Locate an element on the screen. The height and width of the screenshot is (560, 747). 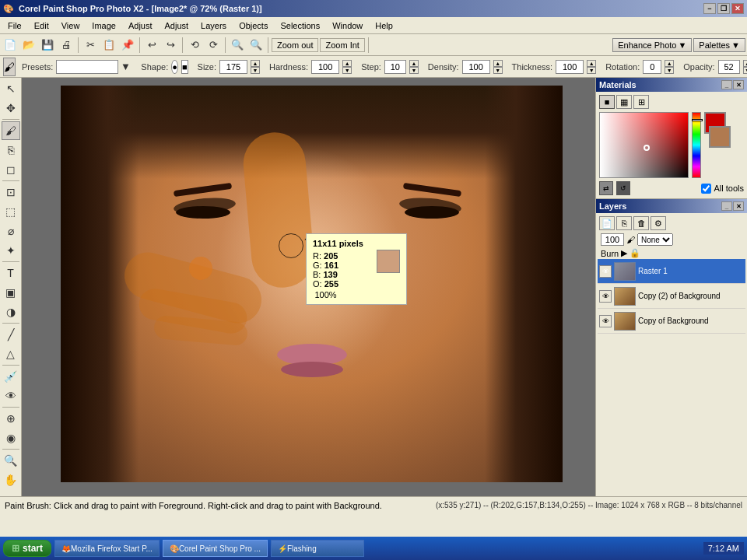
cut-button: ✂ is located at coordinates (90, 45).